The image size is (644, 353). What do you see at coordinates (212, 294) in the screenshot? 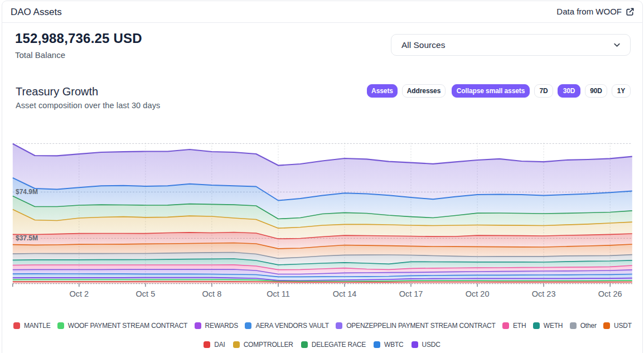
I see `svg-text: Oct 8` at bounding box center [212, 294].